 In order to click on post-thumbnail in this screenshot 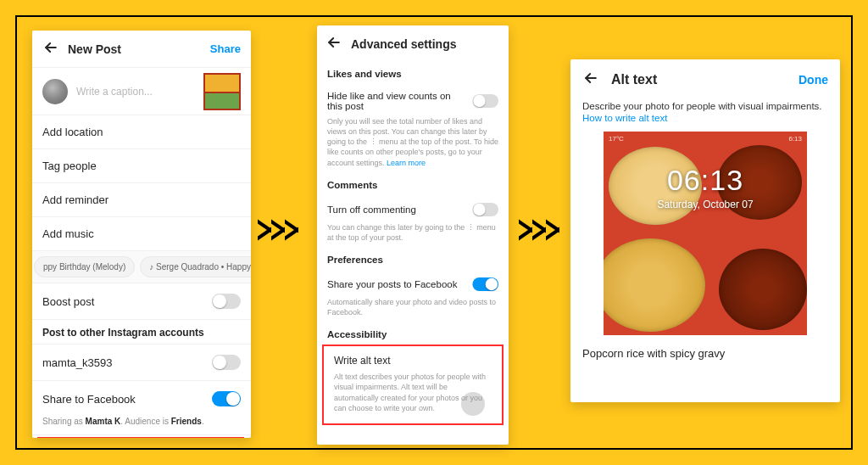, I will do `click(222, 92)`.